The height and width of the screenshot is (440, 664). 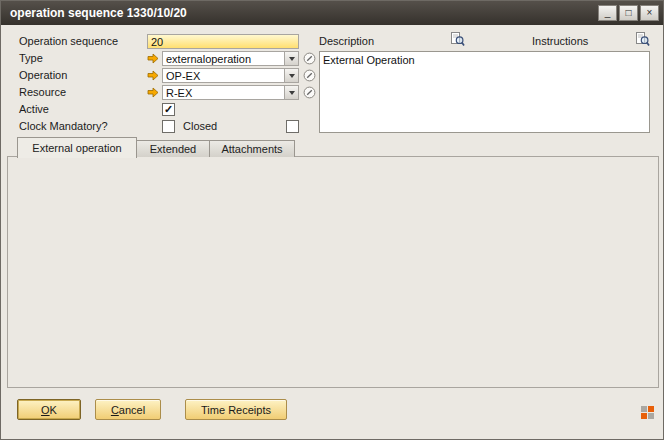 What do you see at coordinates (224, 59) in the screenshot?
I see `type-value: externaloperation` at bounding box center [224, 59].